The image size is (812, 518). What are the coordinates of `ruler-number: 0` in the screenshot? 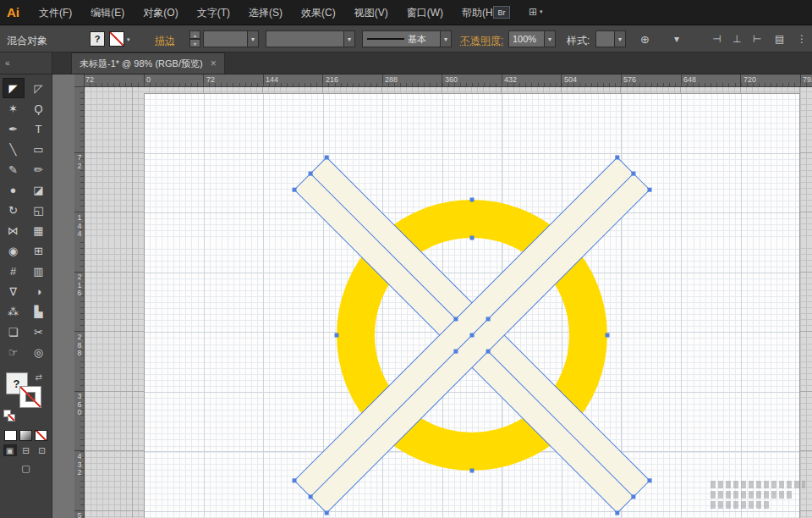 It's located at (149, 80).